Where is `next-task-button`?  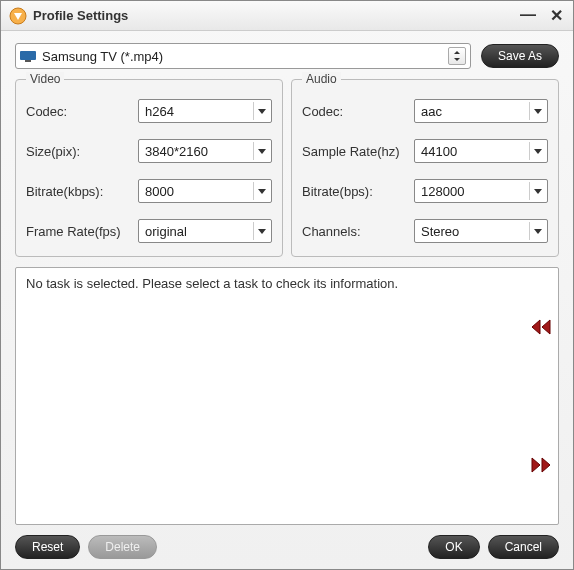 next-task-button is located at coordinates (541, 465).